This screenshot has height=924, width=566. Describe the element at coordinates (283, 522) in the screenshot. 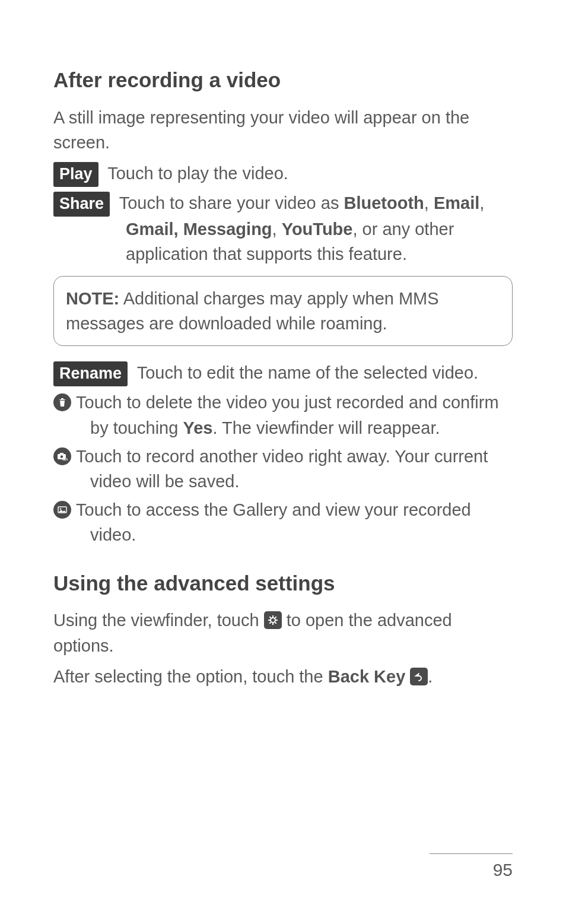

I see `gallery-row: Touch to access the Gallery and view you…` at that location.